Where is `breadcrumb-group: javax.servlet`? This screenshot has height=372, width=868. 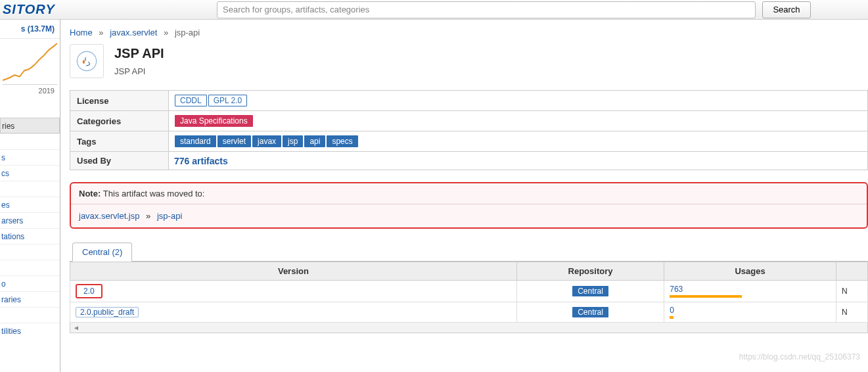 breadcrumb-group: javax.servlet is located at coordinates (133, 33).